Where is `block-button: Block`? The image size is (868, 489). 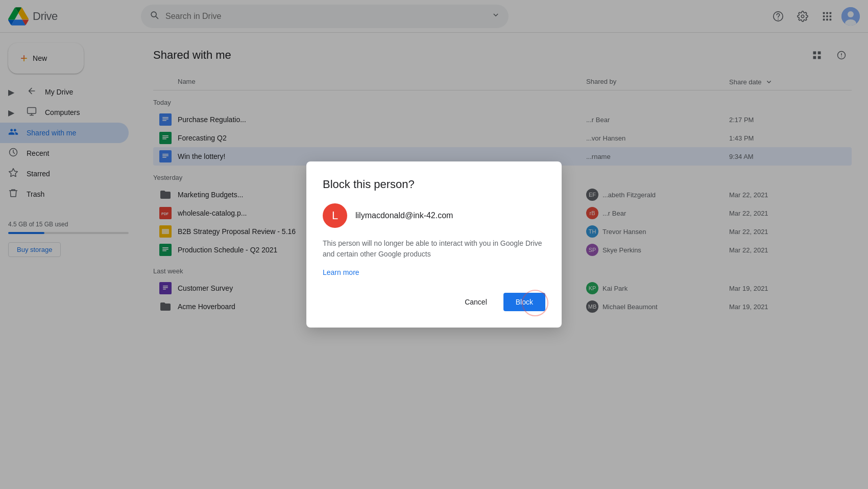 block-button: Block is located at coordinates (524, 302).